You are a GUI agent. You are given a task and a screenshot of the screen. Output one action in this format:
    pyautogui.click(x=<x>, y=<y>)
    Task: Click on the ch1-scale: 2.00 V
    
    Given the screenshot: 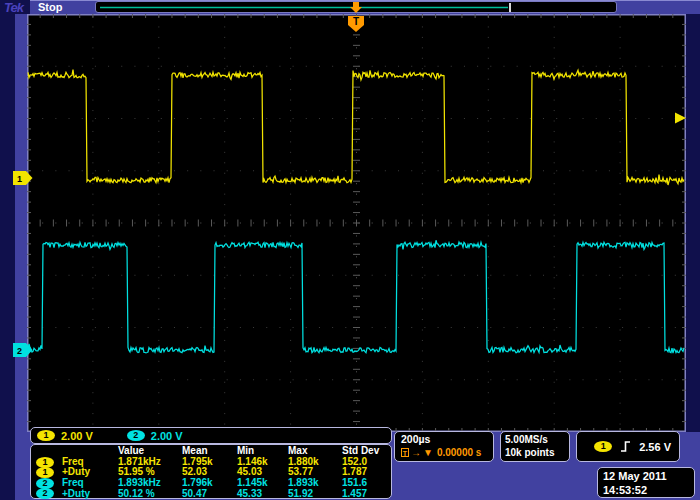 What is the action you would take?
    pyautogui.click(x=77, y=436)
    